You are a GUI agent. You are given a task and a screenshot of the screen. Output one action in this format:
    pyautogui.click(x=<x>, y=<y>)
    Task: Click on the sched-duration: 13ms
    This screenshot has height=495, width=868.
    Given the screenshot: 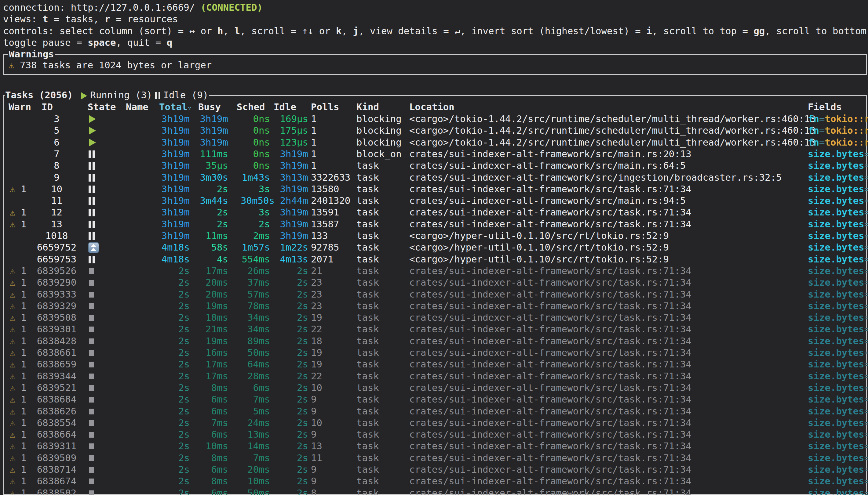 What is the action you would take?
    pyautogui.click(x=255, y=434)
    